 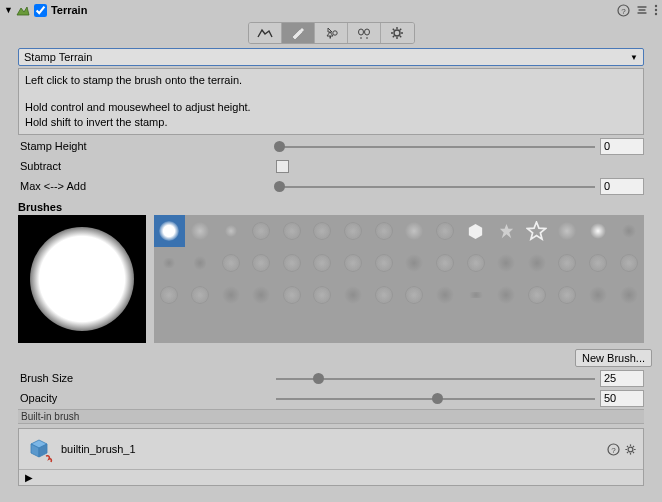 What do you see at coordinates (82, 279) in the screenshot?
I see `brush-preview` at bounding box center [82, 279].